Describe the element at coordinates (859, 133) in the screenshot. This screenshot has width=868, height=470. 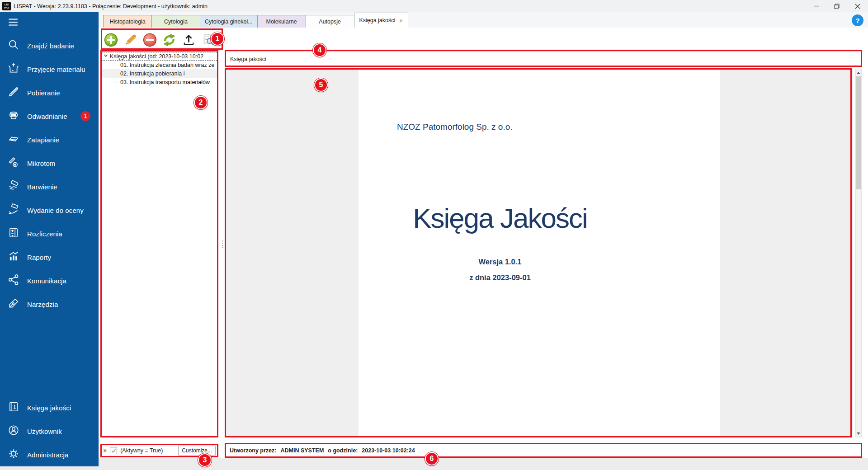
I see `scrollbar-thumb` at that location.